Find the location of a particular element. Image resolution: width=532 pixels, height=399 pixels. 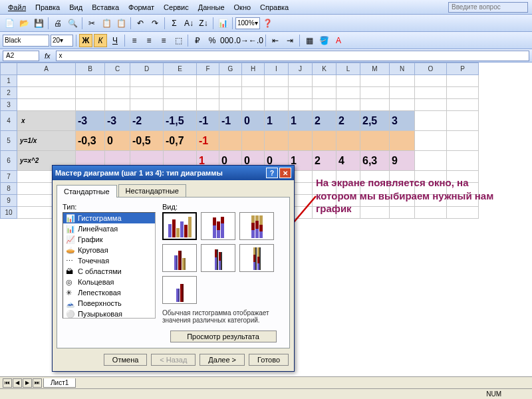

chart-type-item: 🗻Поверхность is located at coordinates (109, 303).